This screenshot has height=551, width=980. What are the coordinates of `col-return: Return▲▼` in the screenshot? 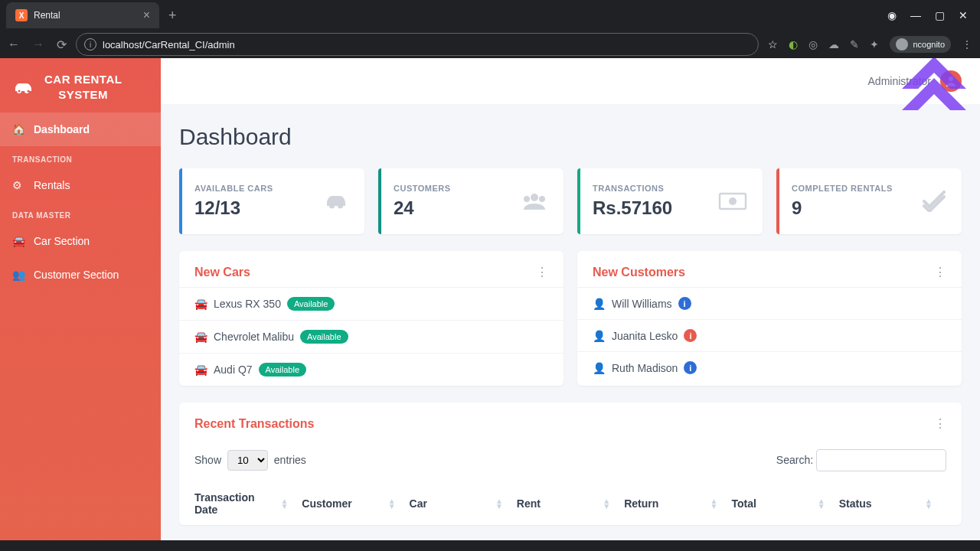 It's located at (678, 504).